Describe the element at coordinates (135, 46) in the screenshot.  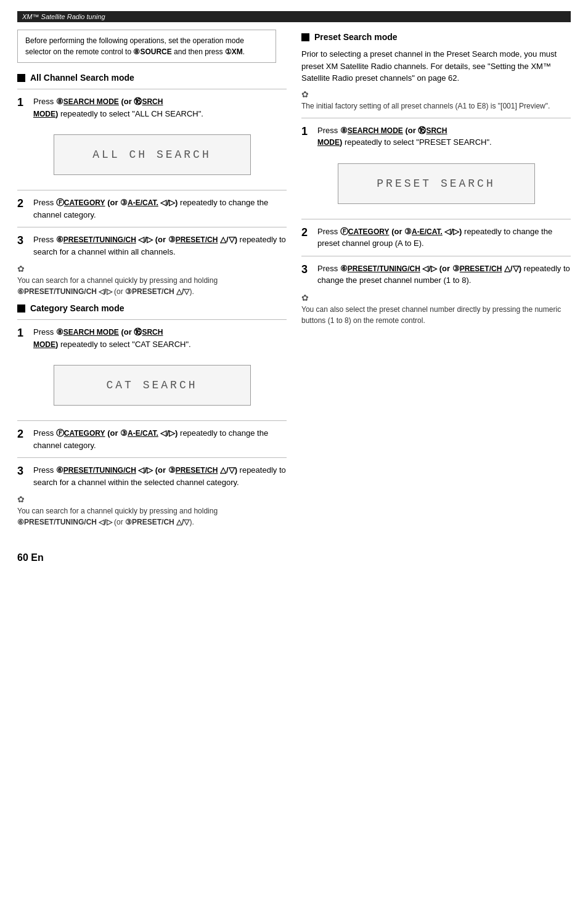
I see `intro-text: Before performing the following operatio…` at that location.